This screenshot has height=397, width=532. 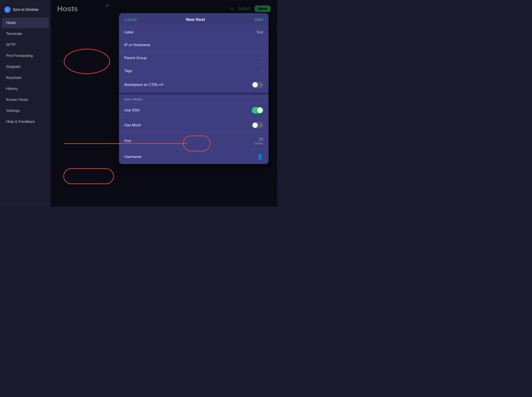 What do you see at coordinates (259, 141) in the screenshot?
I see `port-value: 22 Default` at bounding box center [259, 141].